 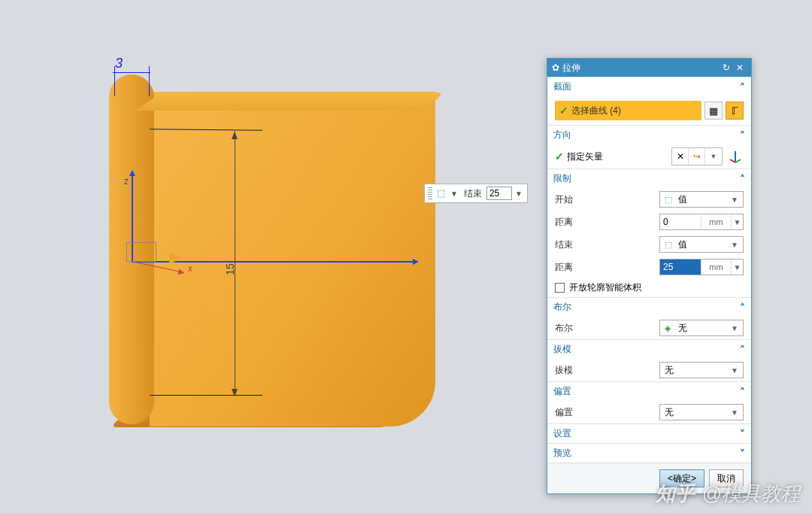 I want to click on curve-rule-icon: ℾ, so click(x=735, y=111).